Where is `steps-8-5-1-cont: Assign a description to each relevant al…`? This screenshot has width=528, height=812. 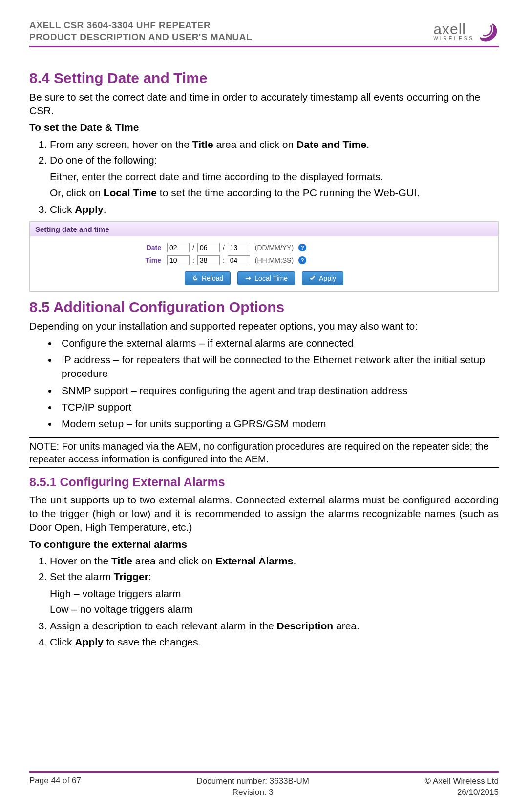
steps-8-5-1-cont: Assign a description to each relevant al… is located at coordinates (264, 634).